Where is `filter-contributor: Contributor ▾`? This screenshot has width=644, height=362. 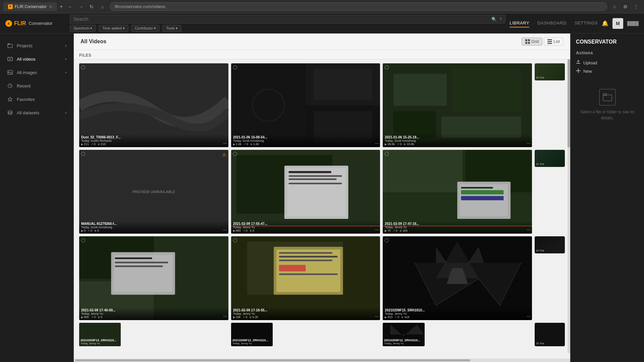 filter-contributor: Contributor ▾ is located at coordinates (146, 28).